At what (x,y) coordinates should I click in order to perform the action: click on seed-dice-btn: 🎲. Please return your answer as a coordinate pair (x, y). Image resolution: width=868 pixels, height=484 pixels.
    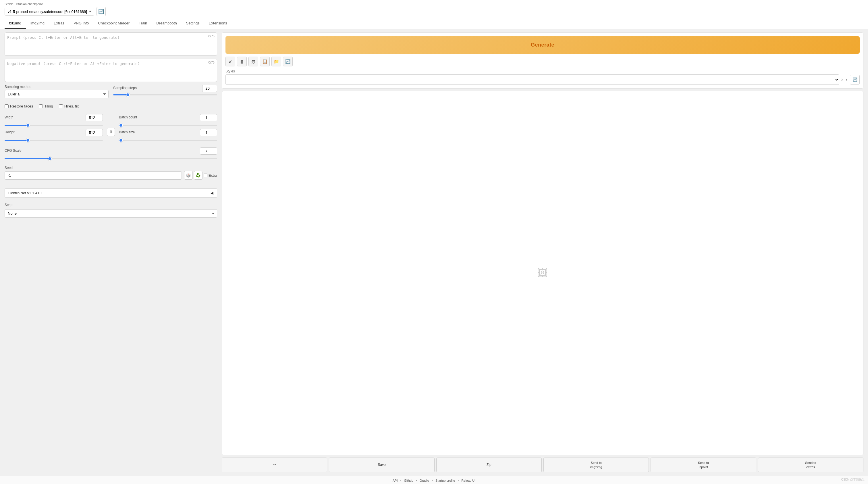
    Looking at the image, I should click on (188, 175).